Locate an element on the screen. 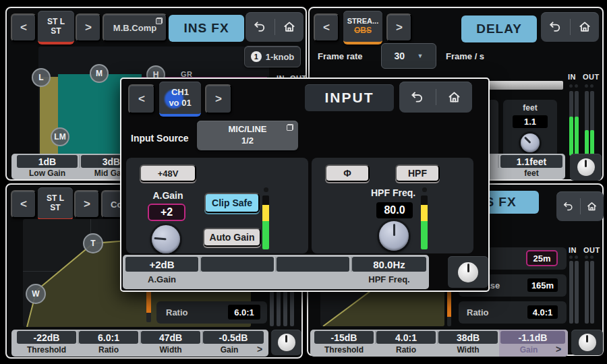 The width and height of the screenshot is (607, 364). threshold-value: -15dB is located at coordinates (344, 337).